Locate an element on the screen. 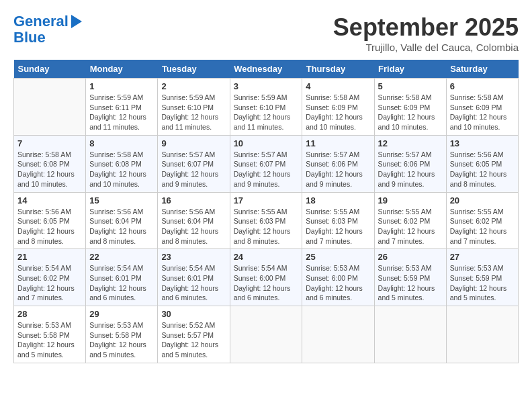 Image resolution: width=532 pixels, height=411 pixels. calendar-cell: 27Sunrise: 5:53 AMSunset: 5:59 PMDayligh… is located at coordinates (482, 278).